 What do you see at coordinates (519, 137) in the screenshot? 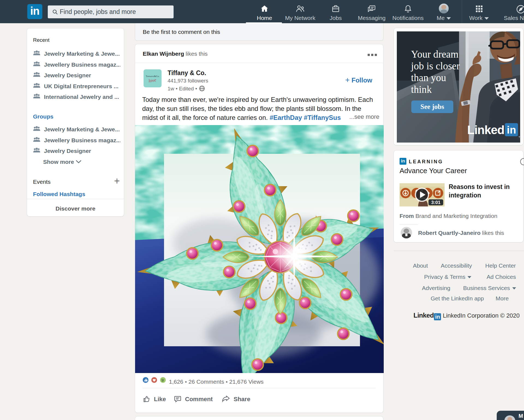
I see `svg-text: TM` at bounding box center [519, 137].